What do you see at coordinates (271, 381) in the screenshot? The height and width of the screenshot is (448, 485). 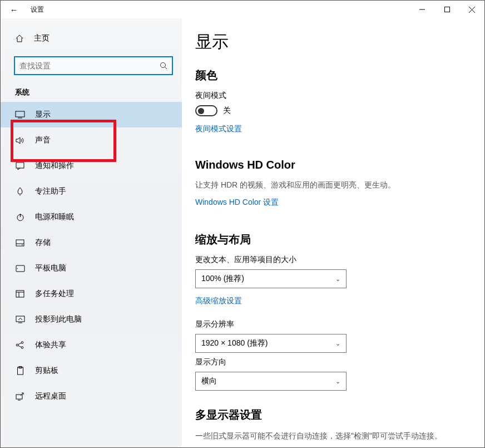 I see `orientation-dropdown: 横向 ⌄` at bounding box center [271, 381].